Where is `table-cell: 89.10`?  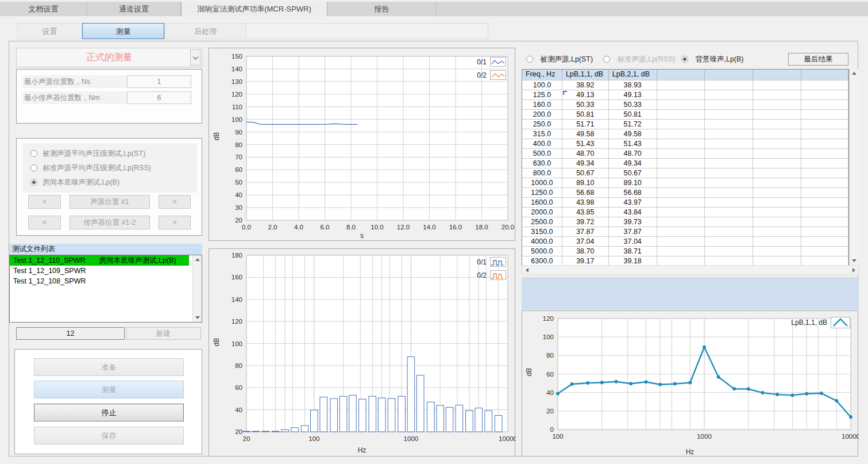 table-cell: 89.10 is located at coordinates (633, 183).